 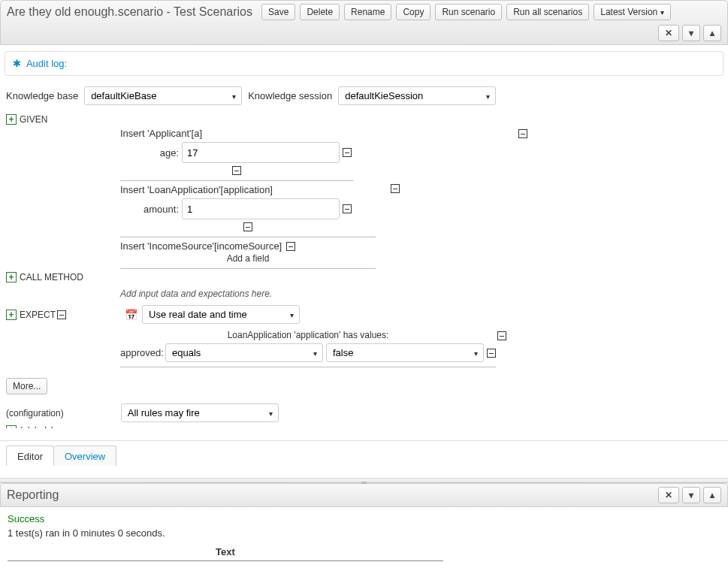 I want to click on configuration-section: (configuration) All rules may fire, so click(x=364, y=413).